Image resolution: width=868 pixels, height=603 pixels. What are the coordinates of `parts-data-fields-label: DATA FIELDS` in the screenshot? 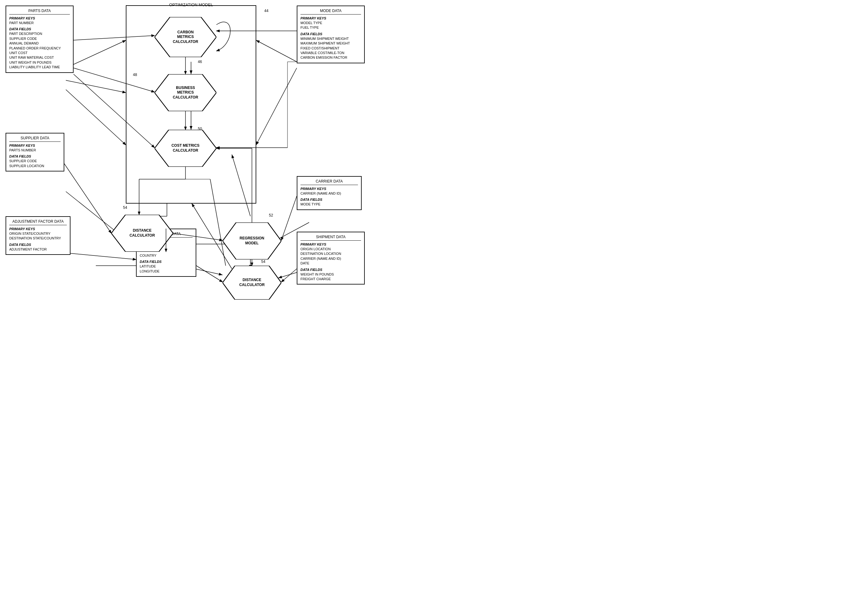 It's located at (40, 29).